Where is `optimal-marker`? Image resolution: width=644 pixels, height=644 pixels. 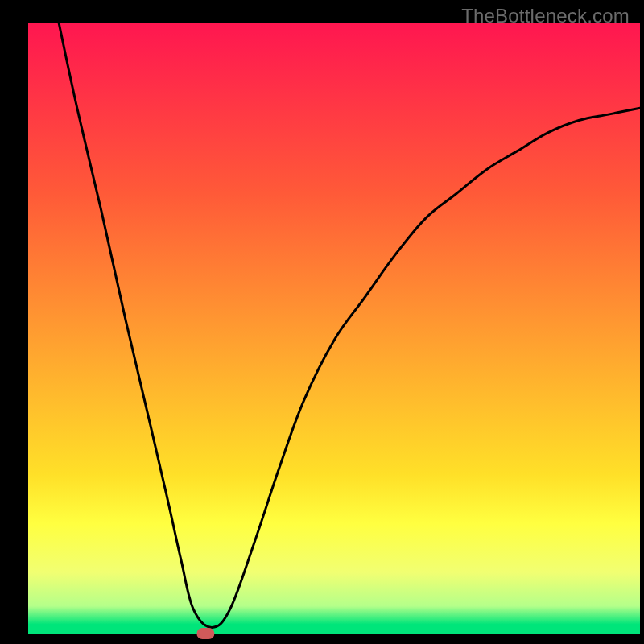 optimal-marker is located at coordinates (205, 634).